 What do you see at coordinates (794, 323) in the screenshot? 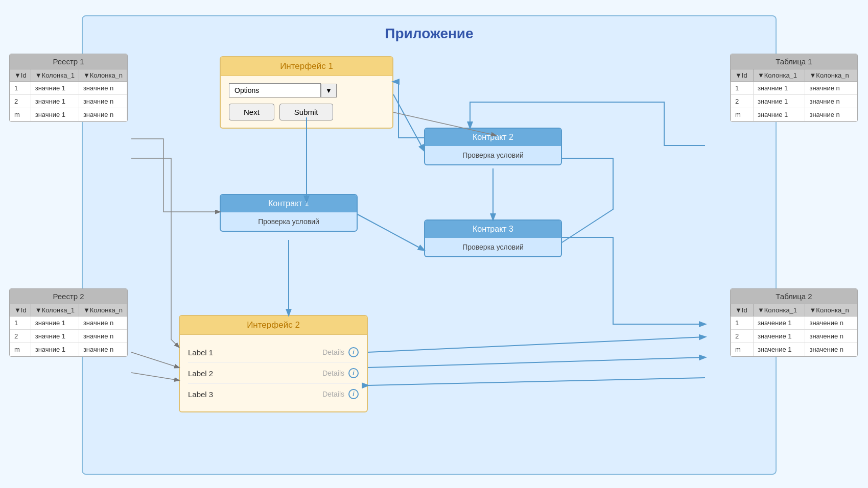
I see `table-row: 1 значение 1 значение n` at bounding box center [794, 323].